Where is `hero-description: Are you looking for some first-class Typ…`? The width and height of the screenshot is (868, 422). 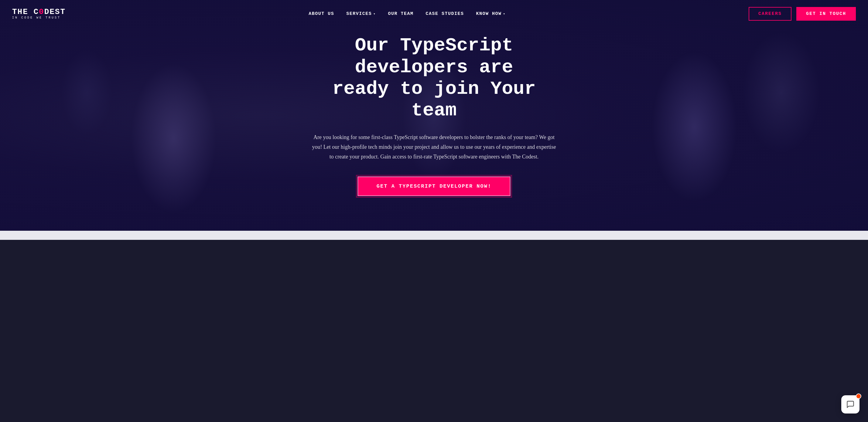 hero-description: Are you looking for some first-class Typ… is located at coordinates (434, 147).